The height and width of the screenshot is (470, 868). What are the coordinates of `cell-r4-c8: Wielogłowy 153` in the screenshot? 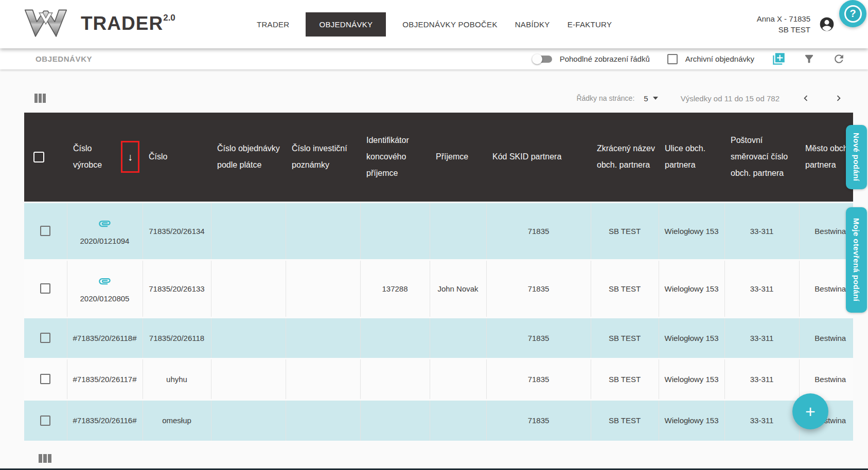 It's located at (692, 420).